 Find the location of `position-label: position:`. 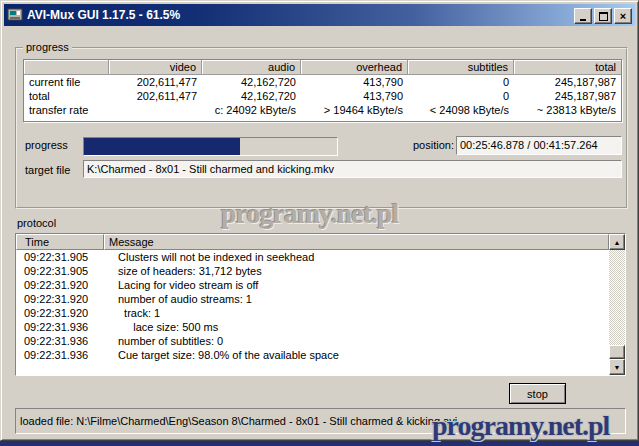

position-label: position: is located at coordinates (434, 145).